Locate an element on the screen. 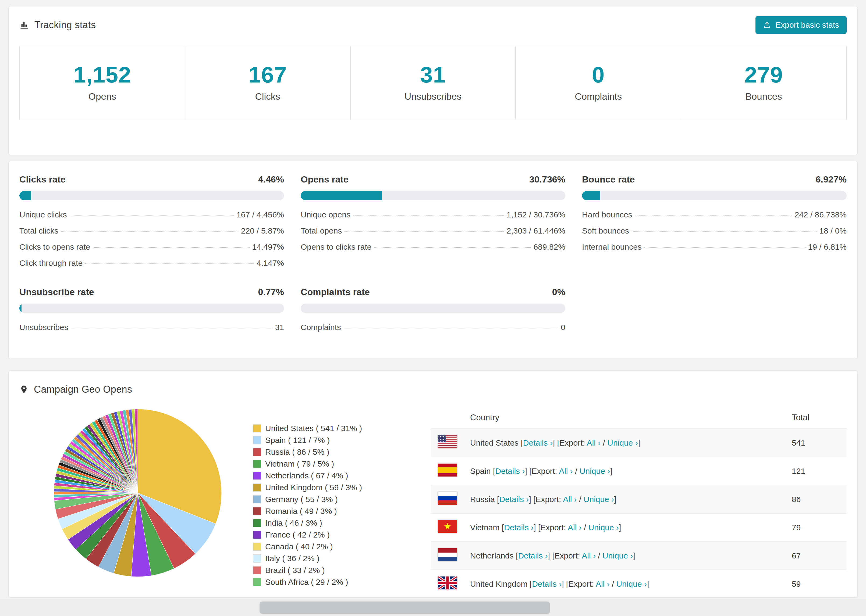 The width and height of the screenshot is (866, 616). geo-table-body: United States [Details ›] [Export: All ›… is located at coordinates (639, 513).